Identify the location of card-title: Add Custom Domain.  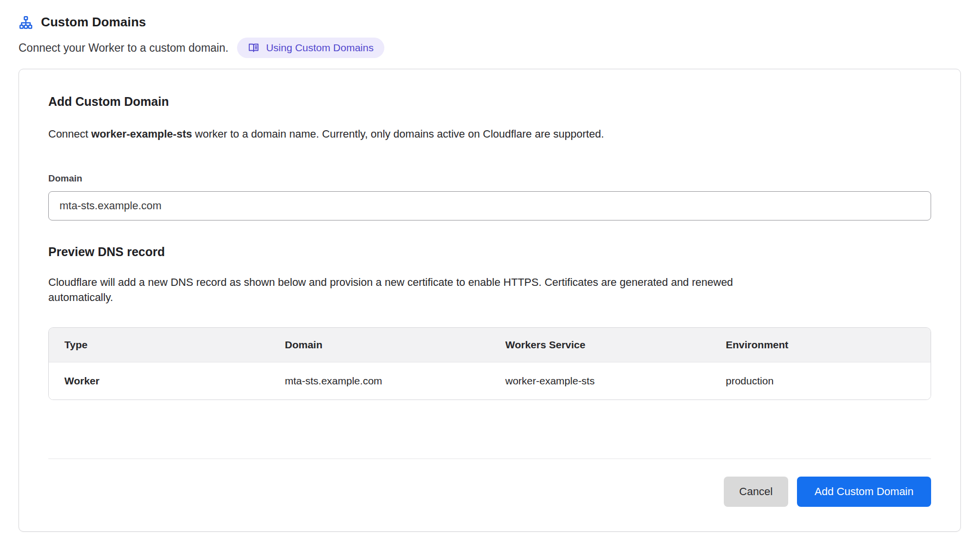
(490, 101).